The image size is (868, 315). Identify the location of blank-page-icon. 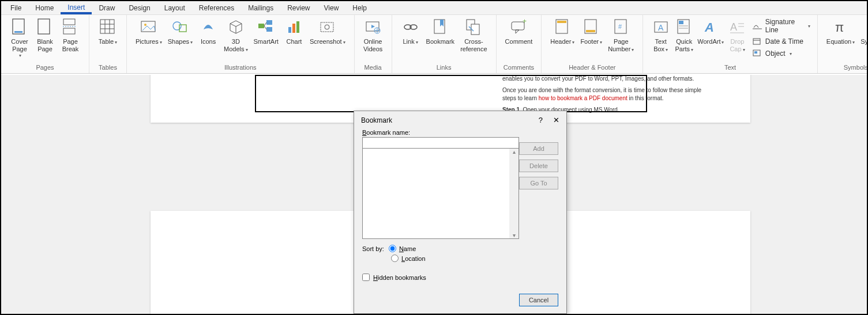
(45, 27).